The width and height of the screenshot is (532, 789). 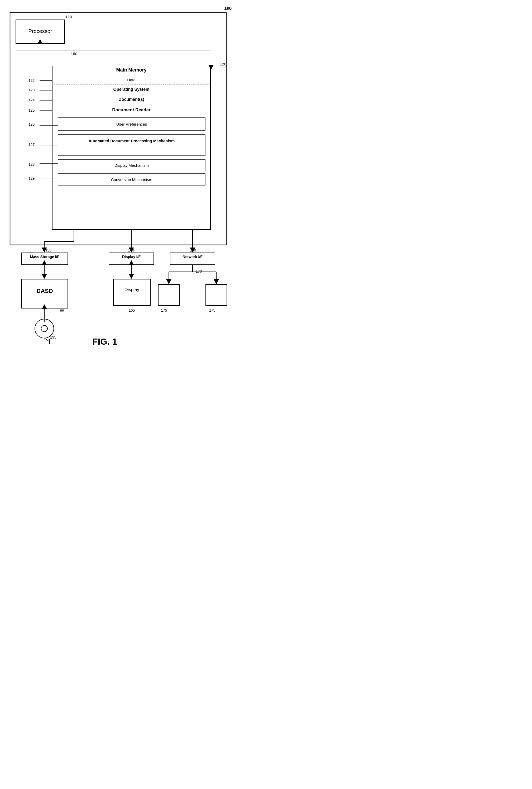 I want to click on ref-128: 128, so click(x=32, y=164).